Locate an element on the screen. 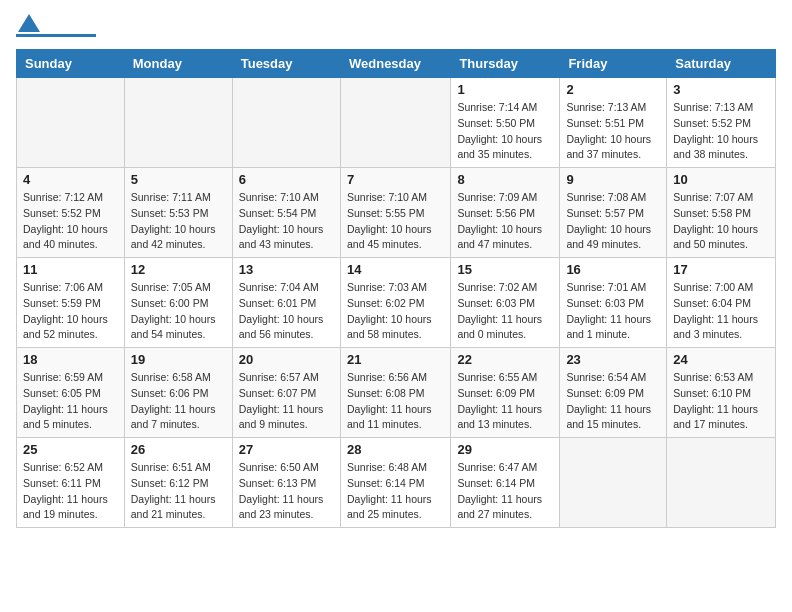 The height and width of the screenshot is (612, 792). calendar-week-3: 11Sunrise: 7:06 AMSunset: 5:59 PMDayligh… is located at coordinates (396, 303).